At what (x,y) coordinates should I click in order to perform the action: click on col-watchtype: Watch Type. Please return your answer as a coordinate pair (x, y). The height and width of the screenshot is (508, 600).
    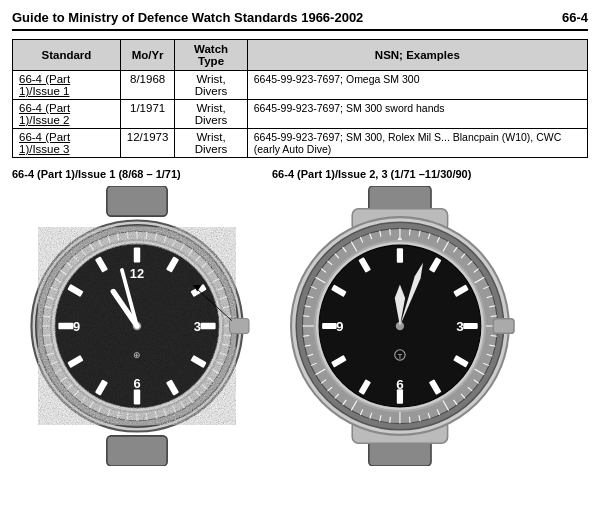
    Looking at the image, I should click on (211, 56).